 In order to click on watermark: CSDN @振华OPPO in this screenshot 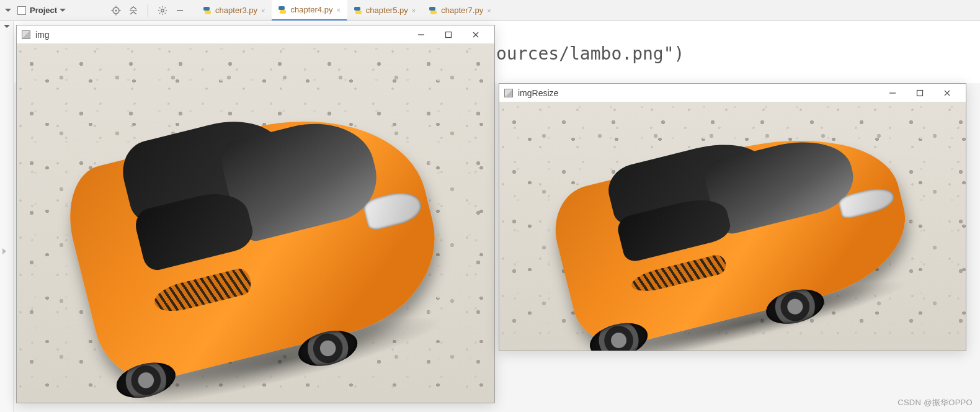, I will do `click(935, 403)`.